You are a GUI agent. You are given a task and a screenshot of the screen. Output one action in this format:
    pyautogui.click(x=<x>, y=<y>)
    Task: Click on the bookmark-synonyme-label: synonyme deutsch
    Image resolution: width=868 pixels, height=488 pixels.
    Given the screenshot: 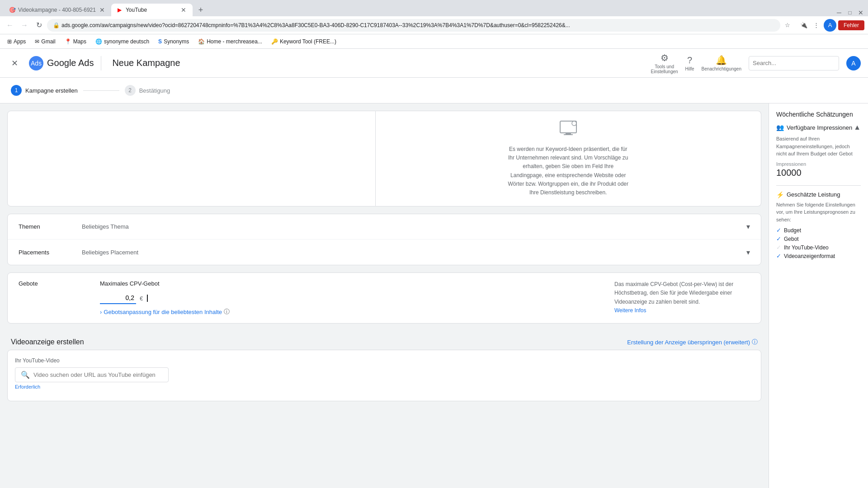 What is the action you would take?
    pyautogui.click(x=127, y=42)
    